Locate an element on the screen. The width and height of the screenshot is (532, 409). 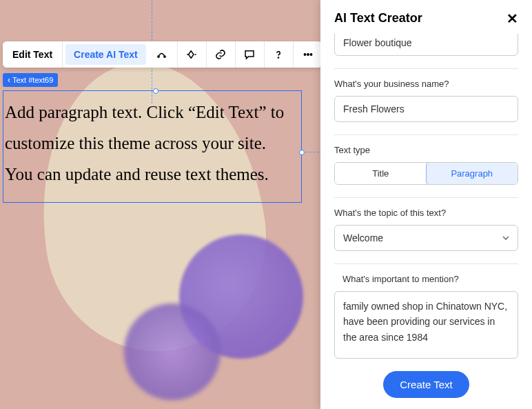
text-type-field: Text type Title Paragraph is located at coordinates (426, 171).